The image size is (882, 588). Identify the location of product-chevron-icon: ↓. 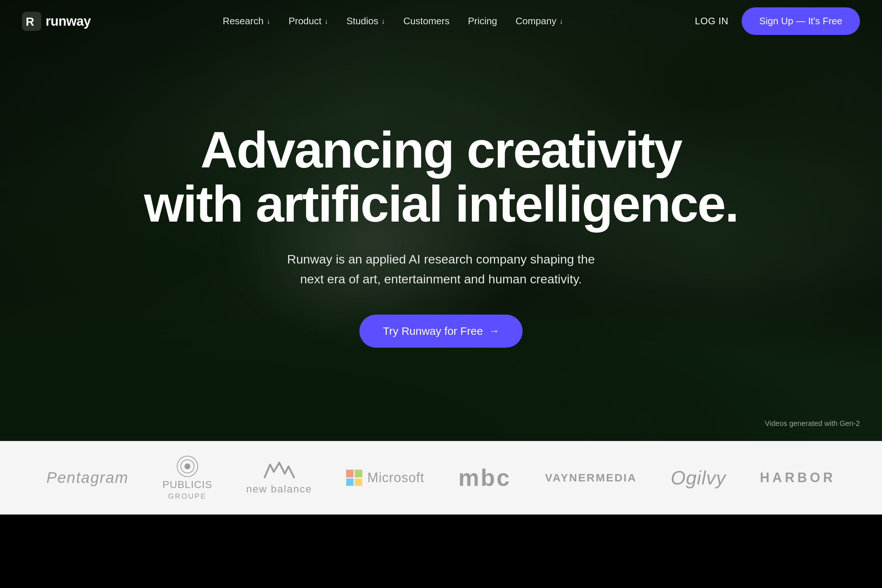
(326, 21).